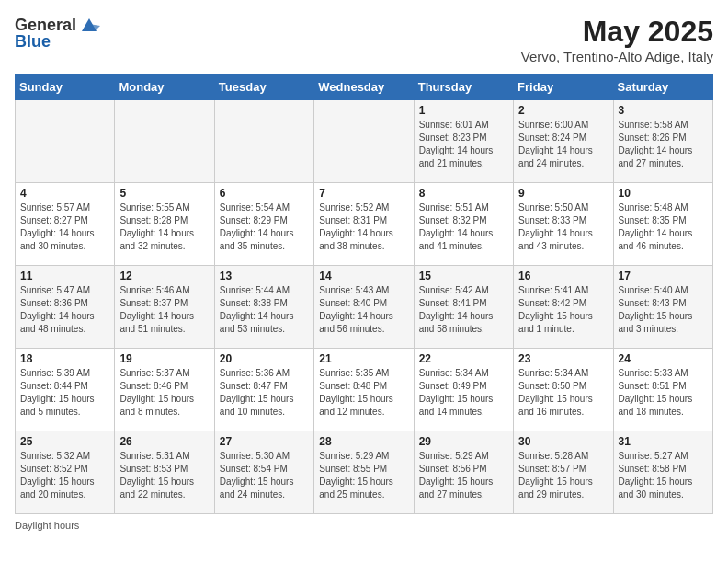 Image resolution: width=728 pixels, height=563 pixels. Describe the element at coordinates (364, 40) in the screenshot. I see `page-header: General Blue May 2025 Vervo, Trentino-Al…` at that location.